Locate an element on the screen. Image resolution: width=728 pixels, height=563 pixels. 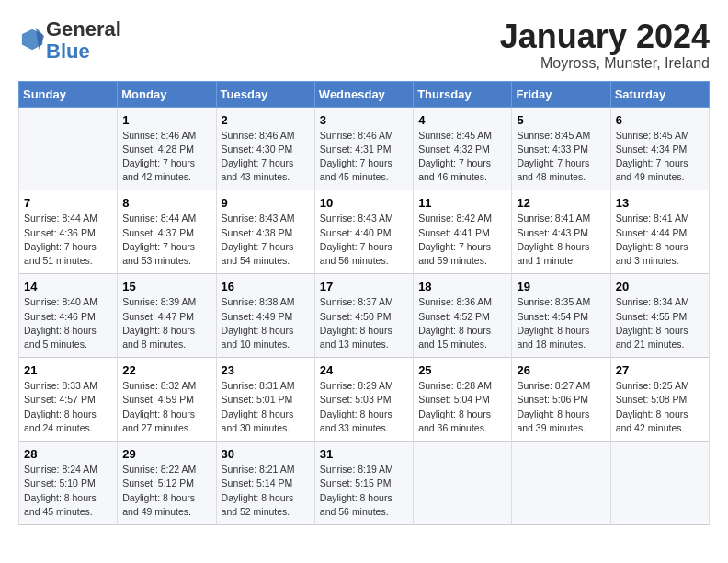
day-number: 1 is located at coordinates (166, 120).